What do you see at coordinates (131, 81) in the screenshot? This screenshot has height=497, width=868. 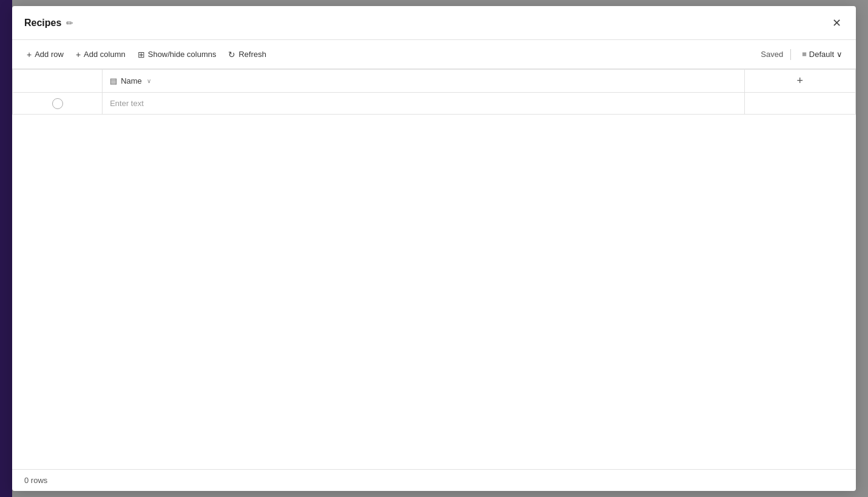 I see `name-column-label: Name` at bounding box center [131, 81].